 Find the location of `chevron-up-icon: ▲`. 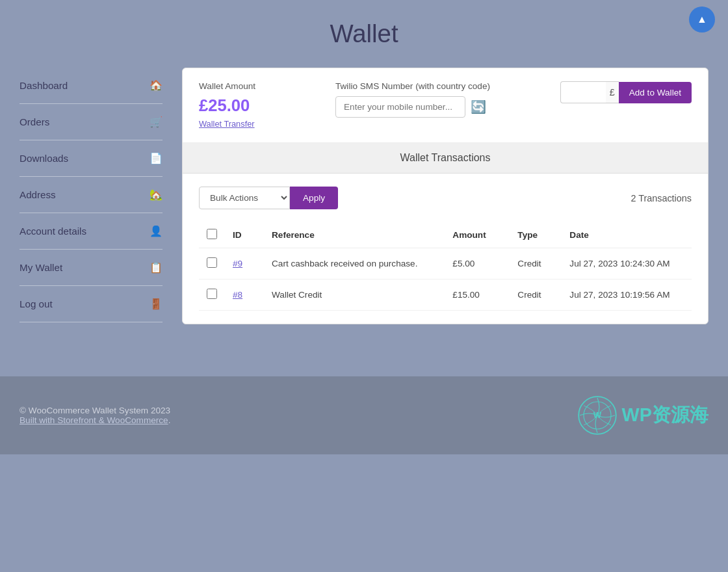

chevron-up-icon: ▲ is located at coordinates (702, 20).